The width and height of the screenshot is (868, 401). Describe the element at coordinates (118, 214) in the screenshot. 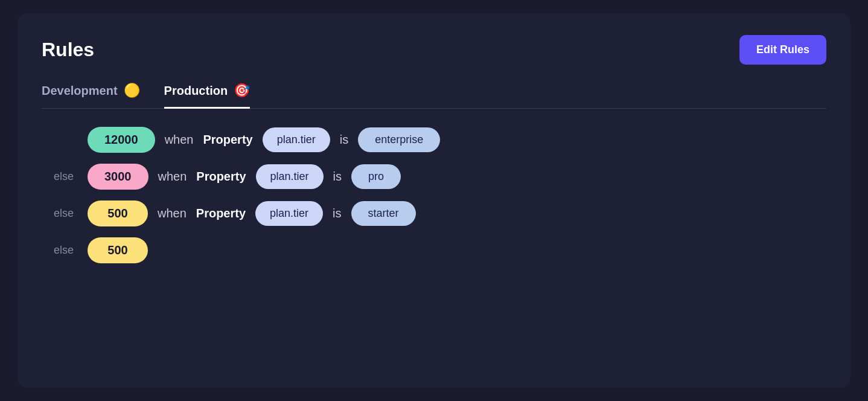

I see `rule-value-3: 500` at that location.